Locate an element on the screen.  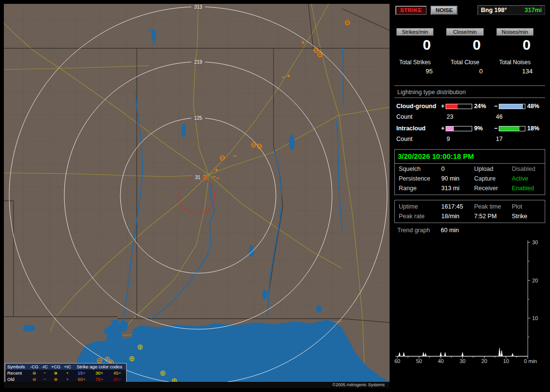
plot-value: Strike is located at coordinates (528, 216).